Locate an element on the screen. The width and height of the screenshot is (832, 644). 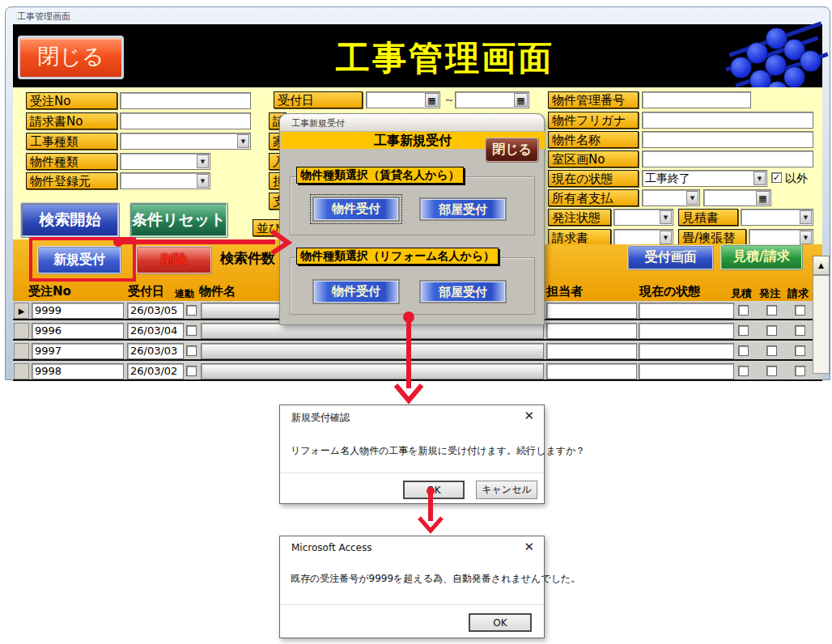
estimate-doc-select: ▼ is located at coordinates (777, 217).